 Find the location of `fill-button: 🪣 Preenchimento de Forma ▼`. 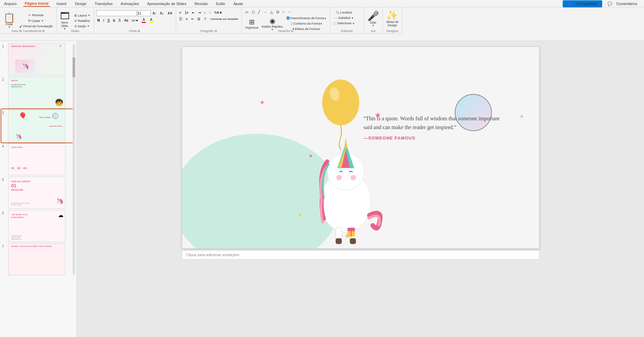

fill-button: 🪣 Preenchimento de Forma ▼ is located at coordinates (306, 18).